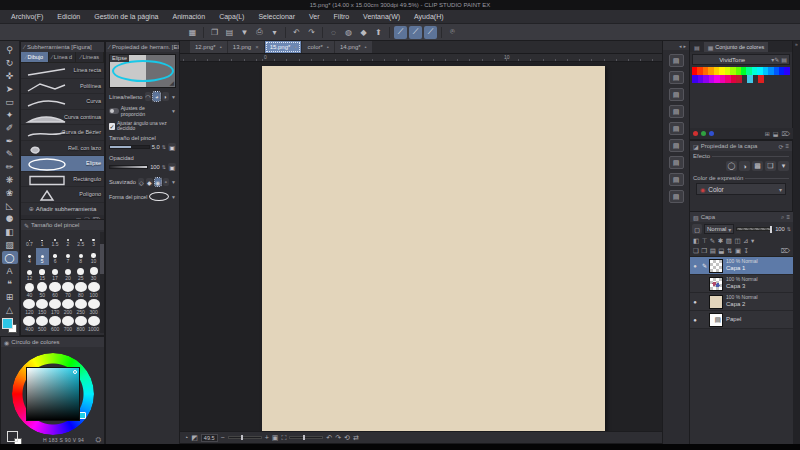  What do you see at coordinates (62, 102) in the screenshot?
I see `subtool-item-curva: Curva` at bounding box center [62, 102].